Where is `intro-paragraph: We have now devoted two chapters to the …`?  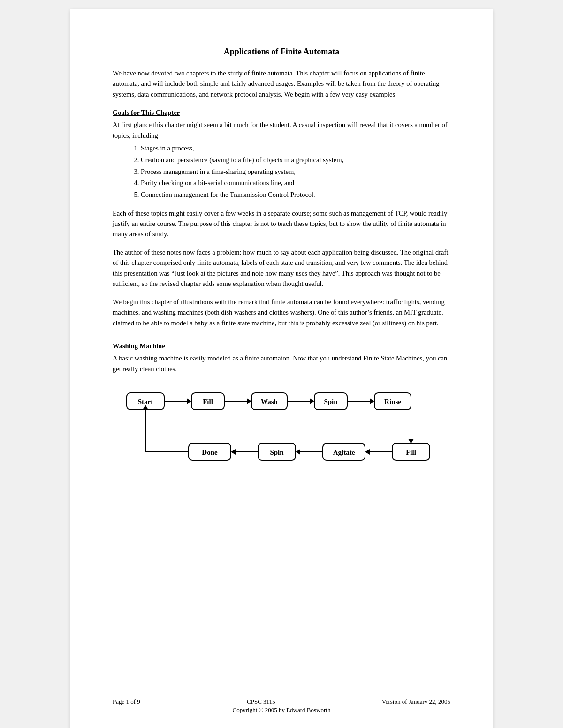 intro-paragraph: We have now devoted two chapters to the … is located at coordinates (282, 83).